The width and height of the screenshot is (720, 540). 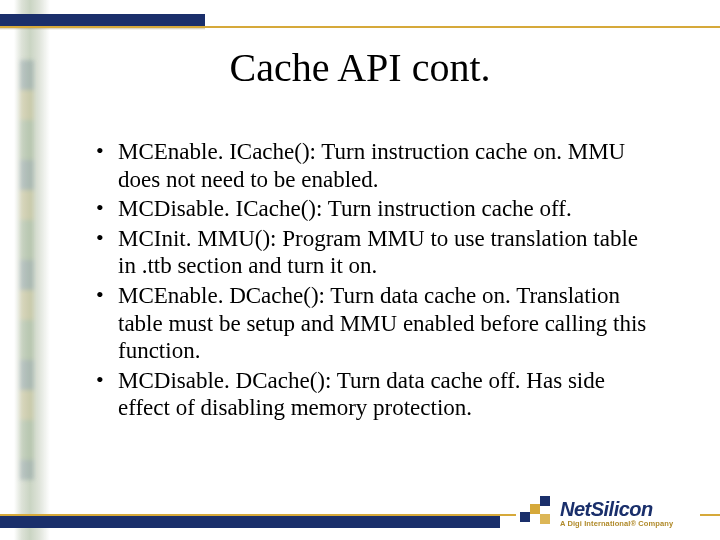 I want to click on list-item: MCEnable. DCache(): Turn data cache on. …, so click(x=376, y=324).